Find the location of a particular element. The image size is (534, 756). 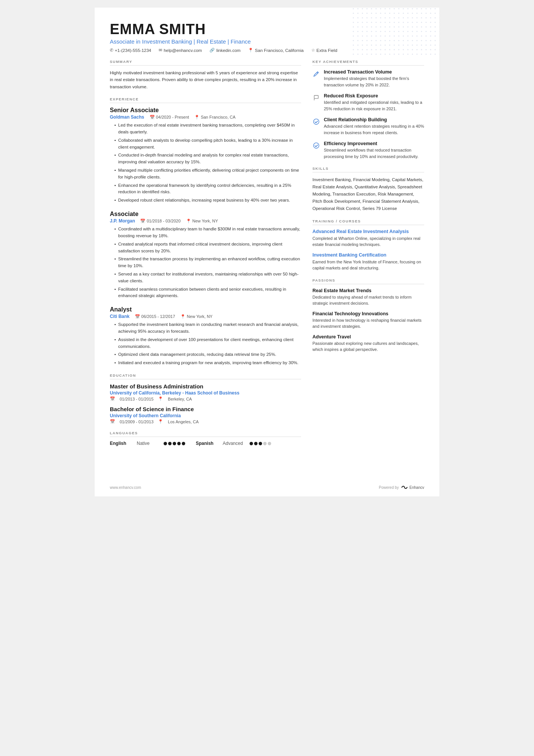

job-title-2: Associate is located at coordinates (205, 214).